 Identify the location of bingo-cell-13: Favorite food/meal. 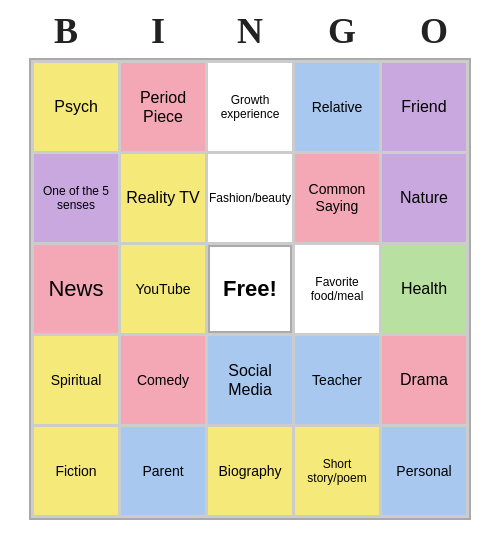
(337, 289).